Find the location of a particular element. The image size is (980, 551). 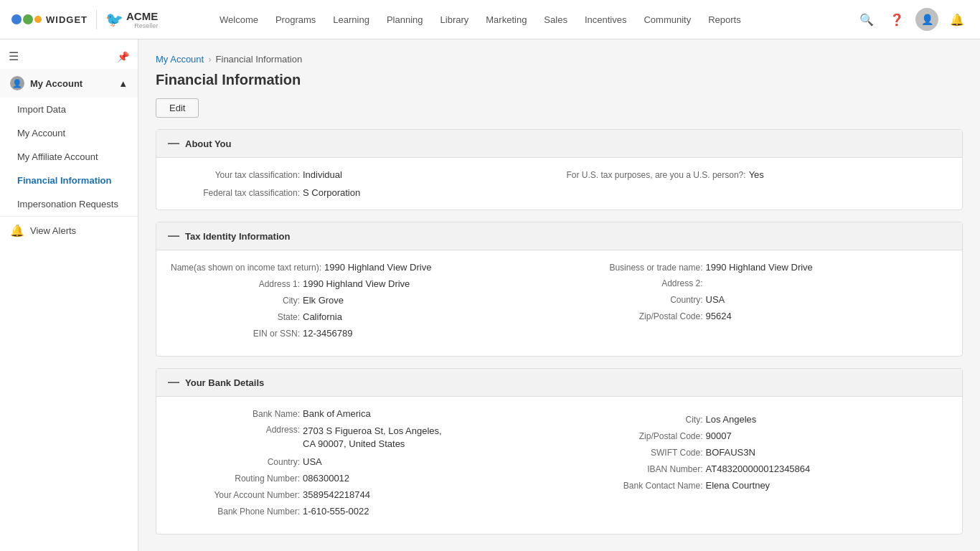

nav-icons: 🔍 ❓ 👤 🔔 is located at coordinates (912, 19).